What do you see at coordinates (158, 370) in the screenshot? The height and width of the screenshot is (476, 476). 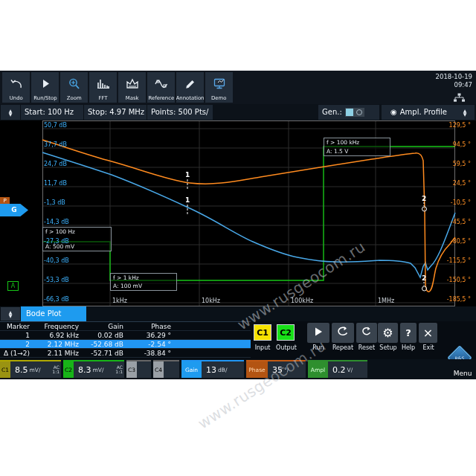 I see `c4-channel-label: C4` at bounding box center [158, 370].